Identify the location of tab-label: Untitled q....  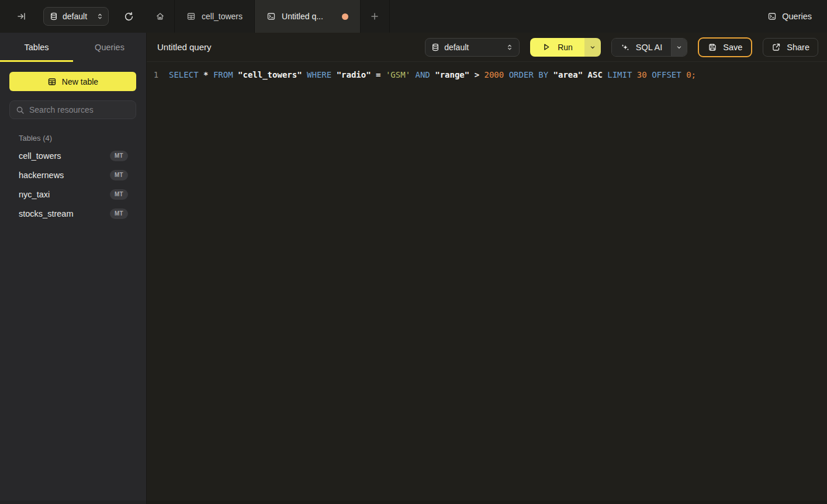
(303, 16).